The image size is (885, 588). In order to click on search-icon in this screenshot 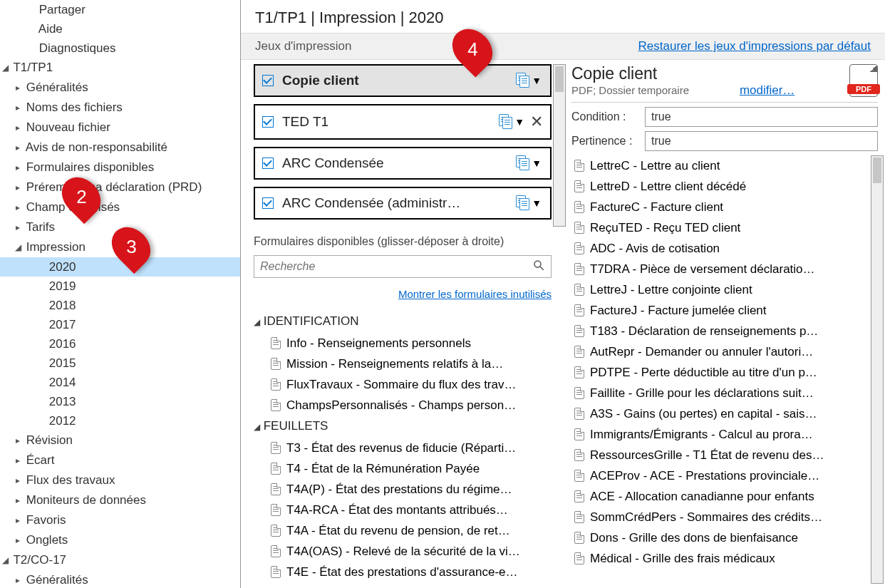, I will do `click(539, 267)`.